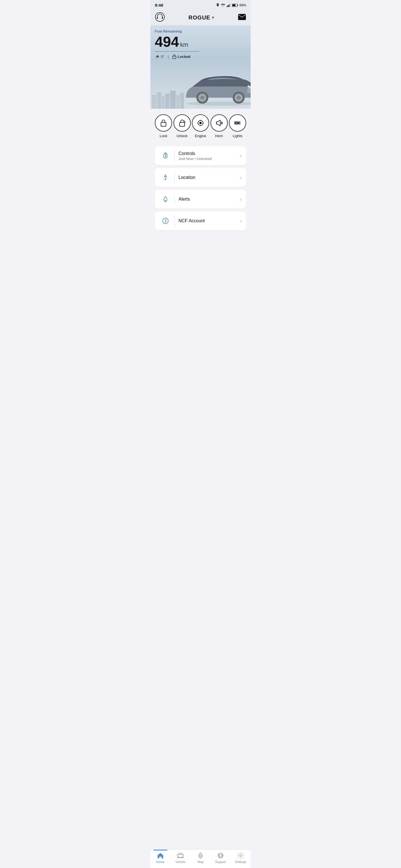 The image size is (401, 868). I want to click on hero-section: Fuel Remaining 494km 5° | Locked, so click(200, 67).